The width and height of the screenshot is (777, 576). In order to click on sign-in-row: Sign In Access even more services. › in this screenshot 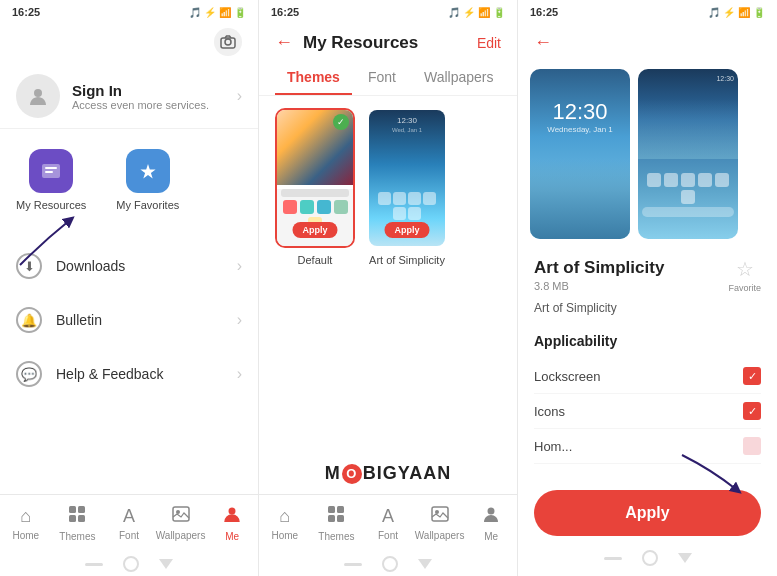, I will do `click(129, 96)`.